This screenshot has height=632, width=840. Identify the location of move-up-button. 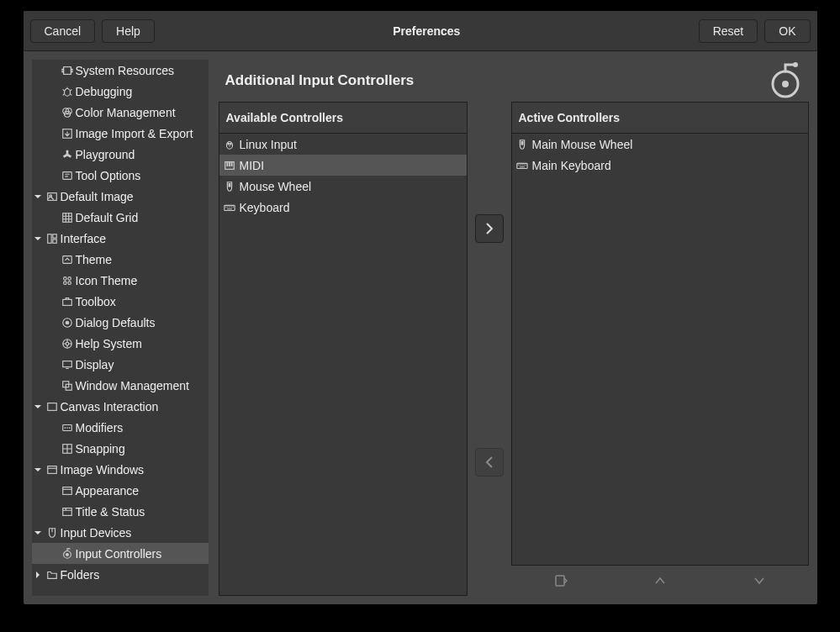
(660, 581).